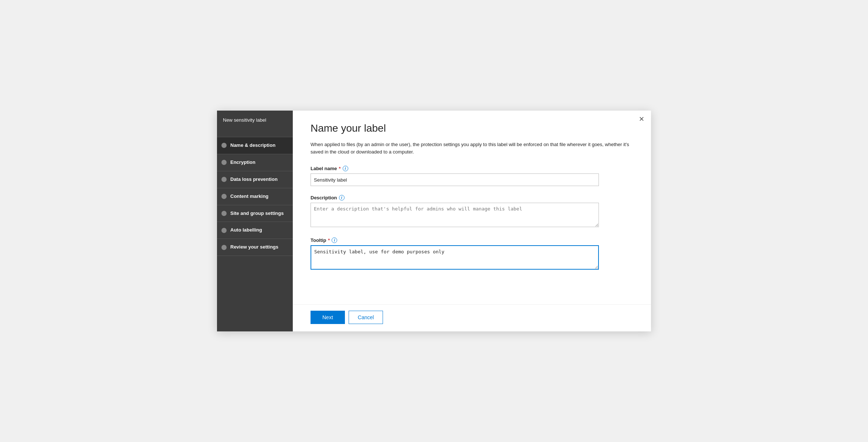  I want to click on sidebar-item-data-loss-prevention: Data loss prevention, so click(255, 180).